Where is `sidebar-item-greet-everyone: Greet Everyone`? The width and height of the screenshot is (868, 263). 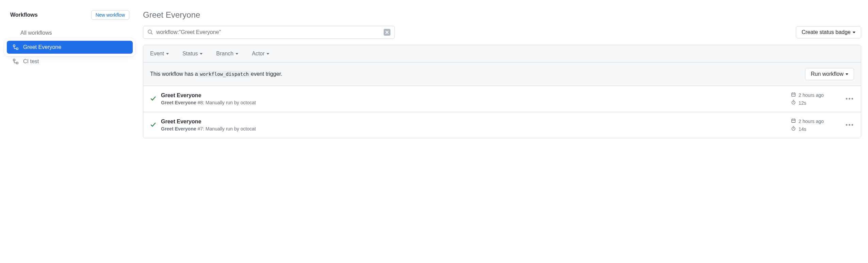 sidebar-item-greet-everyone: Greet Everyone is located at coordinates (70, 47).